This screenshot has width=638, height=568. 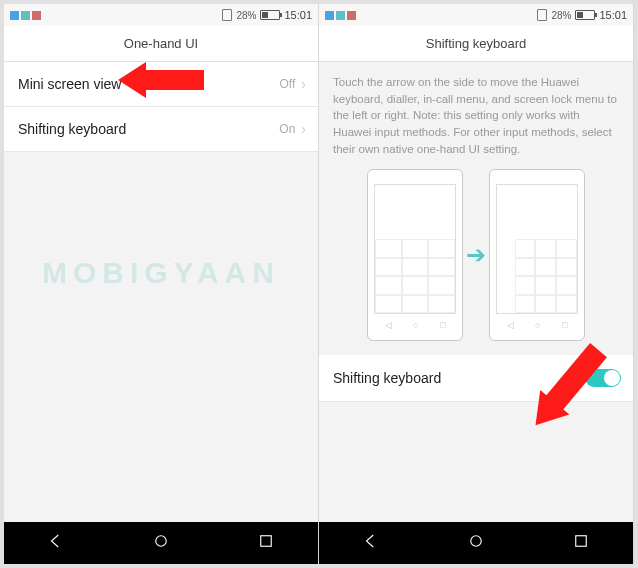 I want to click on page-title-right: Shifting keyboard, so click(x=476, y=44).